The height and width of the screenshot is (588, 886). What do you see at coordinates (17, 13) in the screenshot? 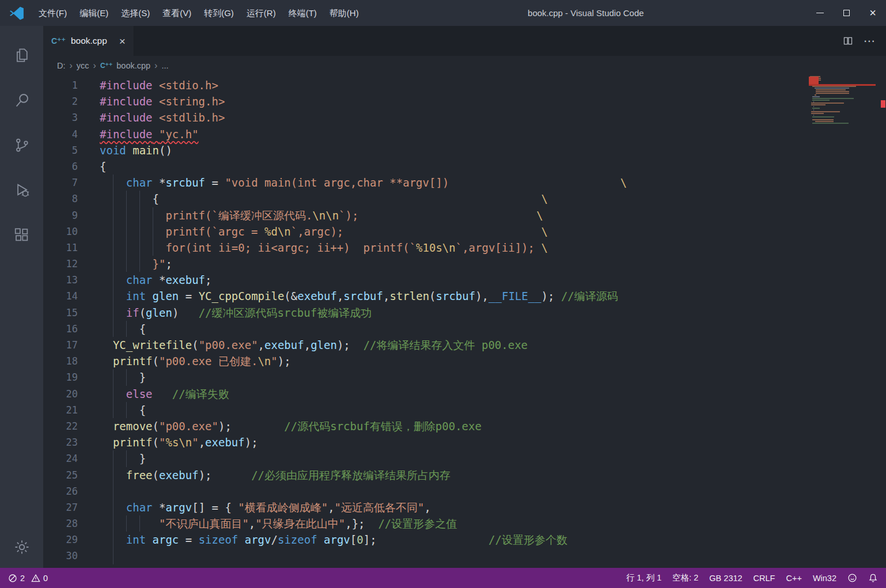
I see `vscode-logo-icon` at bounding box center [17, 13].